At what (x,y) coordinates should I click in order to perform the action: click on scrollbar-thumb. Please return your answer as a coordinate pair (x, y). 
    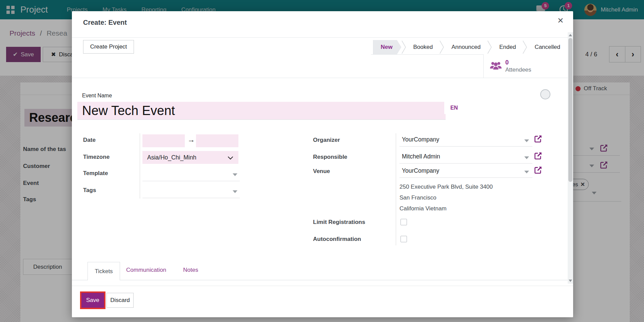
    Looking at the image, I should click on (570, 110).